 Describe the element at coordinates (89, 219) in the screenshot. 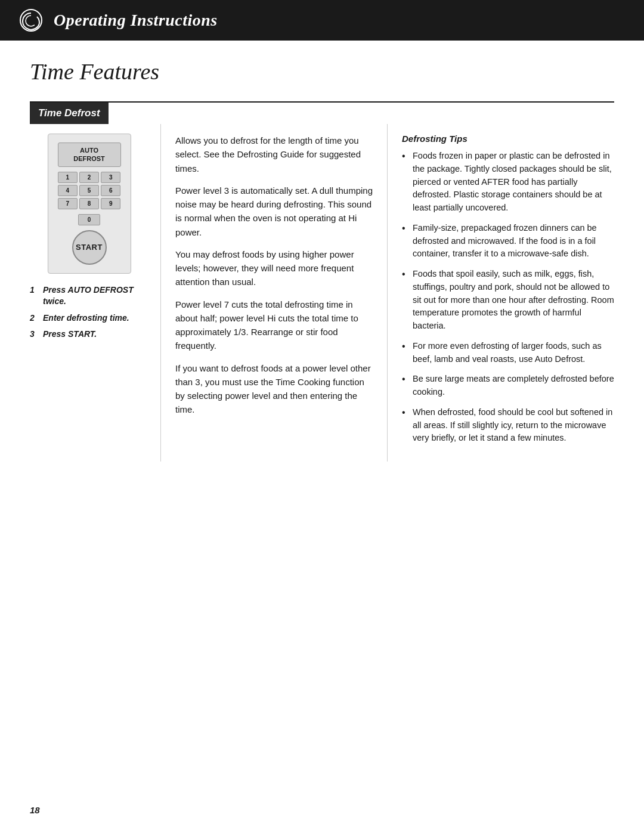

I see `key-0: 0` at that location.